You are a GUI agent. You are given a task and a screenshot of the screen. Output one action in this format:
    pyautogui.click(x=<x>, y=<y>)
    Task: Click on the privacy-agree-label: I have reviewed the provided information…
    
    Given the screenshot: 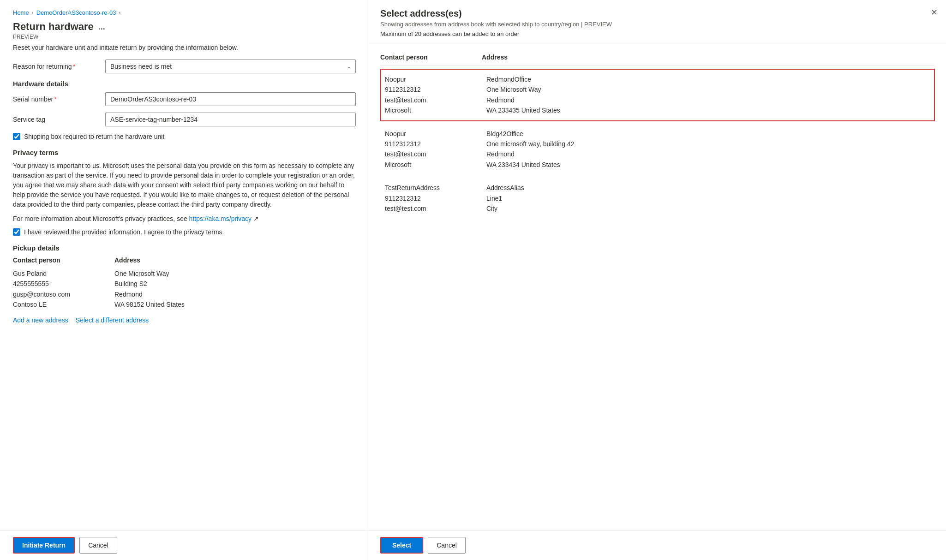 What is the action you would take?
    pyautogui.click(x=124, y=232)
    